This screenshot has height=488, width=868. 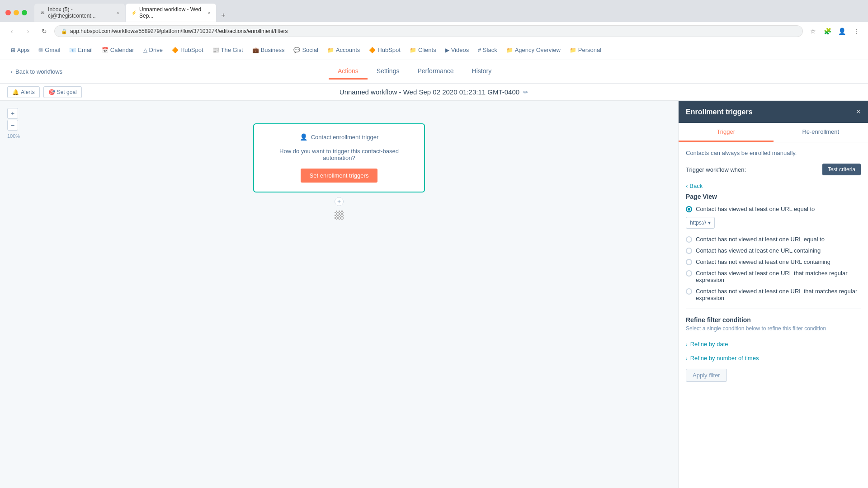 I want to click on forward-nav-btn: ›, so click(x=28, y=31).